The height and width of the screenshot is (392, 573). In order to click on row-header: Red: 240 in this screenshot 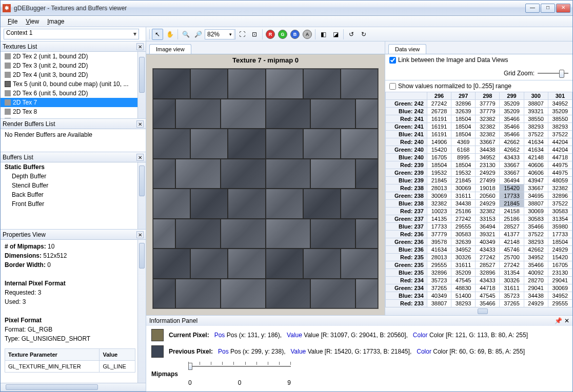, I will do `click(406, 142)`.